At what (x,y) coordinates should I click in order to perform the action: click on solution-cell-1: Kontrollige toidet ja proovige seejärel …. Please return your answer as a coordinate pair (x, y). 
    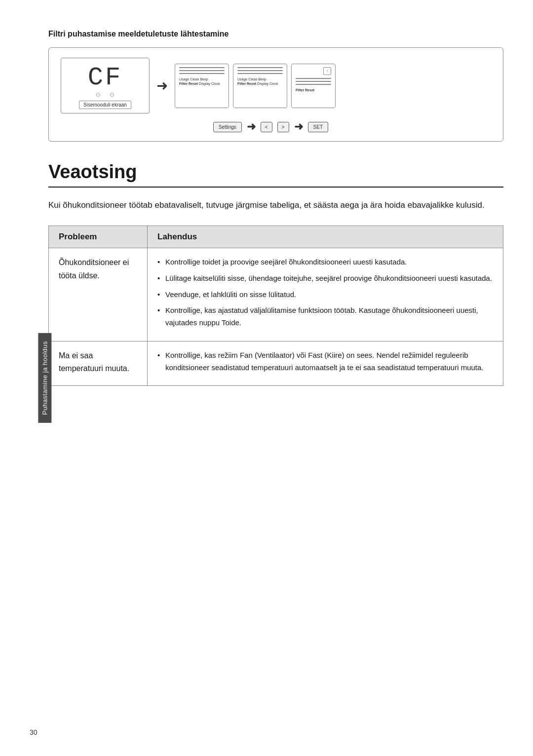
    Looking at the image, I should click on (326, 295).